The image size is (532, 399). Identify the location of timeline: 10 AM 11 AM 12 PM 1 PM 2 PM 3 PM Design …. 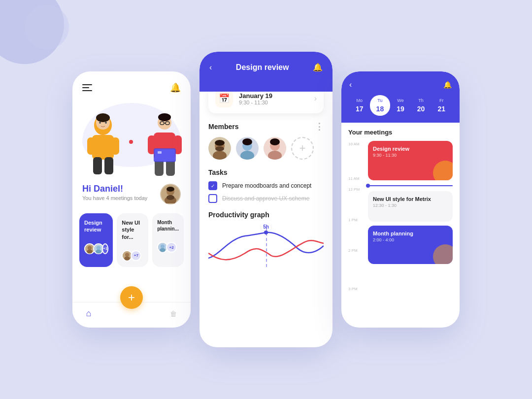
(400, 228).